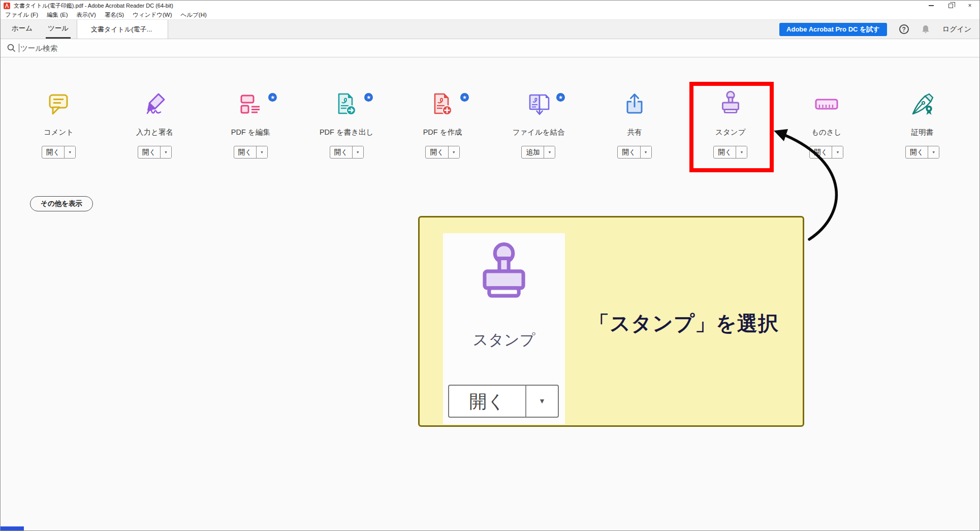 The height and width of the screenshot is (531, 980). What do you see at coordinates (539, 104) in the screenshot?
I see `combine-files-icon: ★` at bounding box center [539, 104].